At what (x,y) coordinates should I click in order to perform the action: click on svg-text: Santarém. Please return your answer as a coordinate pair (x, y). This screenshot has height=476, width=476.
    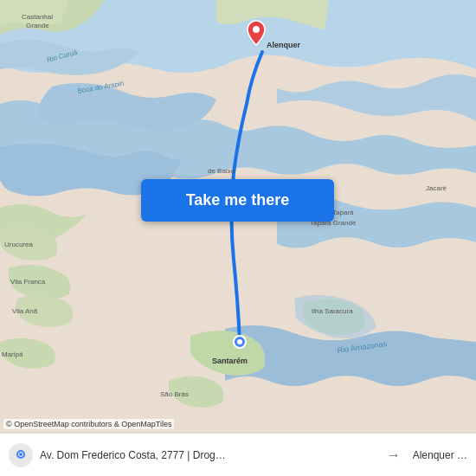
    Looking at the image, I should click on (230, 361).